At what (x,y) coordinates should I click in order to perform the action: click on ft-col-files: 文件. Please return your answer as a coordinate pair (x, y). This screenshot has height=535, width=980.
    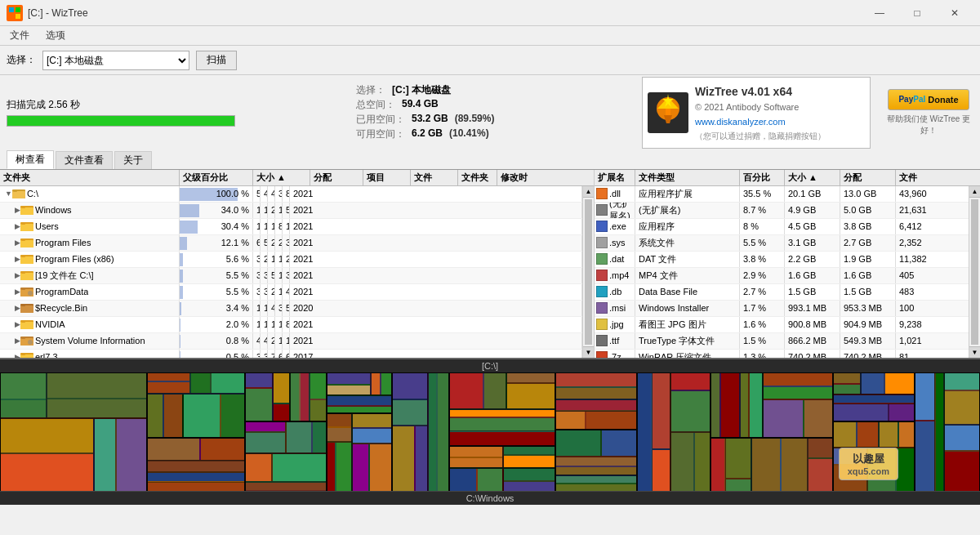
    Looking at the image, I should click on (938, 178).